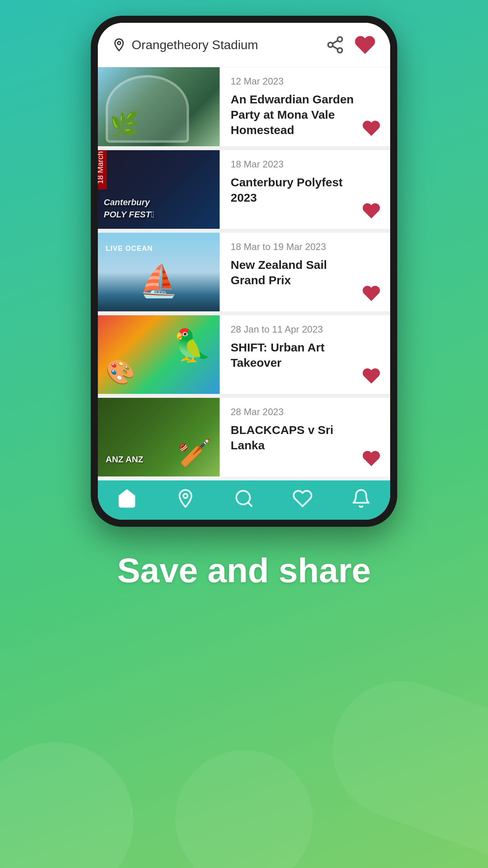  Describe the element at coordinates (305, 189) in the screenshot. I see `event-info: 18 Mar 2023 Canterbury Polyfest 2023` at that location.